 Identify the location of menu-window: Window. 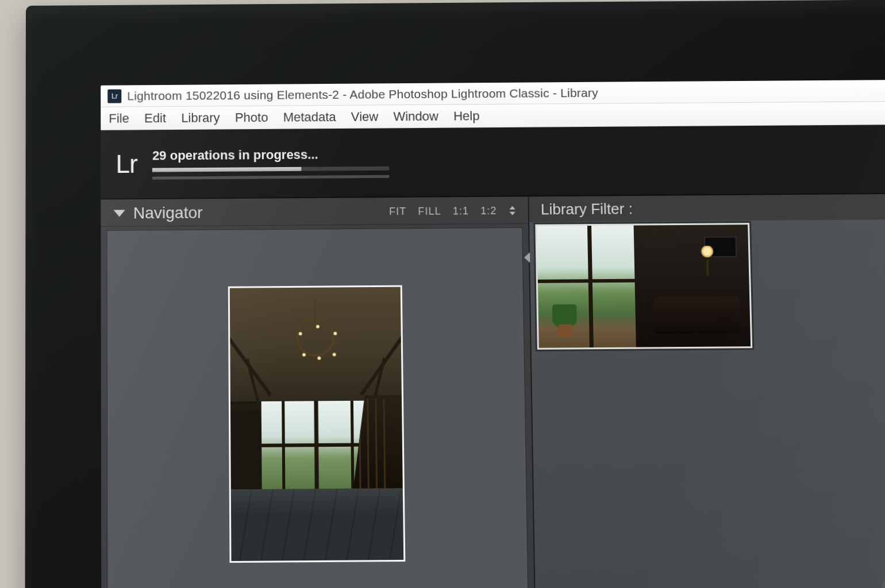
(416, 116).